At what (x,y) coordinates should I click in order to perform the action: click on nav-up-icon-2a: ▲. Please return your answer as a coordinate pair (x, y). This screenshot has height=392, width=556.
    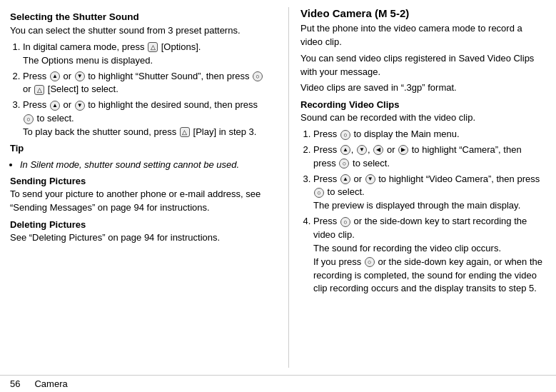
    Looking at the image, I should click on (55, 76).